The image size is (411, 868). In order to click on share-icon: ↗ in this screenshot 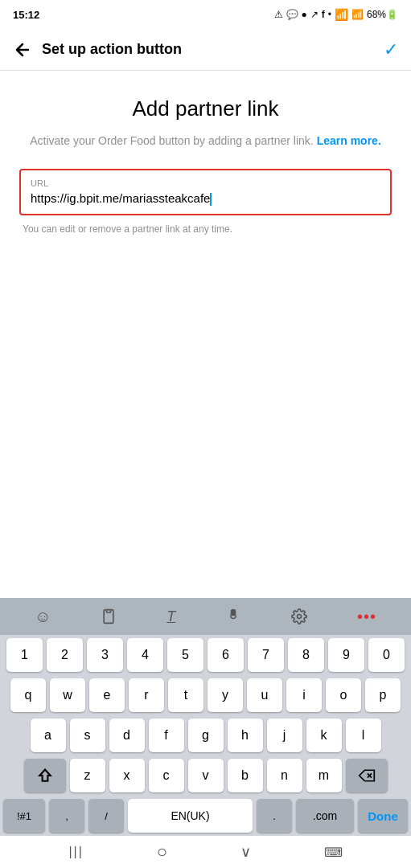, I will do `click(314, 14)`.